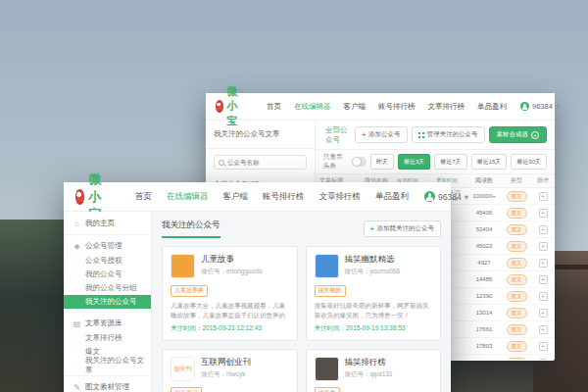 The width and height of the screenshot is (588, 392). What do you see at coordinates (108, 338) in the screenshot?
I see `sidebar-item-article-ranking: 文章排行榜` at bounding box center [108, 338].